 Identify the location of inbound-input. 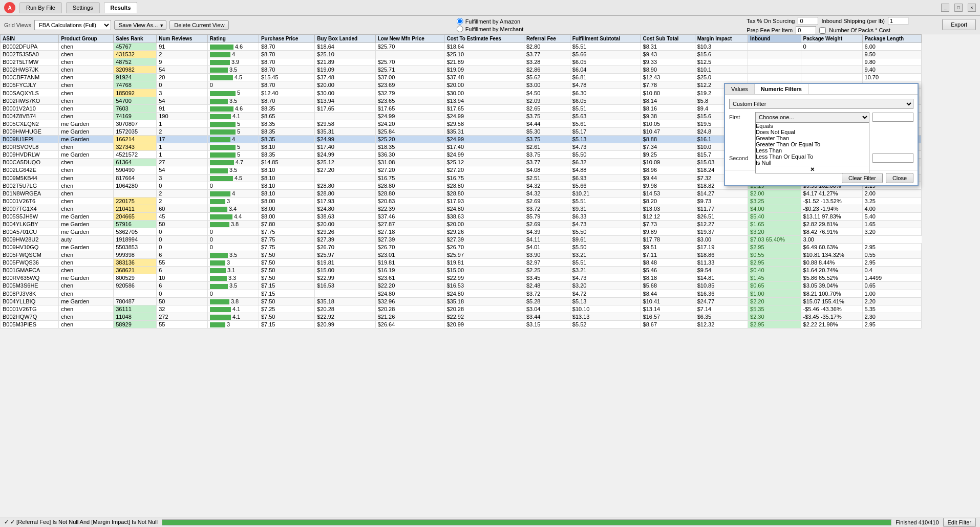
(898, 21).